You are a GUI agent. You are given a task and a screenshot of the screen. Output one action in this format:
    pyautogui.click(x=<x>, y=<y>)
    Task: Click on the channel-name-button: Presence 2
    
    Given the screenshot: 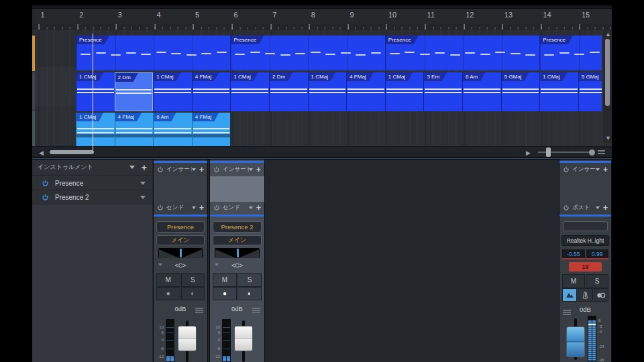 What is the action you would take?
    pyautogui.click(x=237, y=227)
    